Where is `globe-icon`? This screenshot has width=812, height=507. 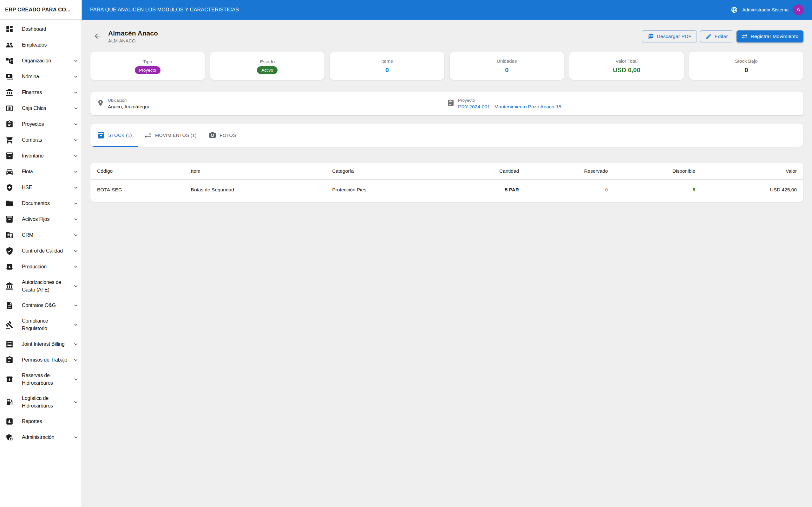 globe-icon is located at coordinates (734, 10).